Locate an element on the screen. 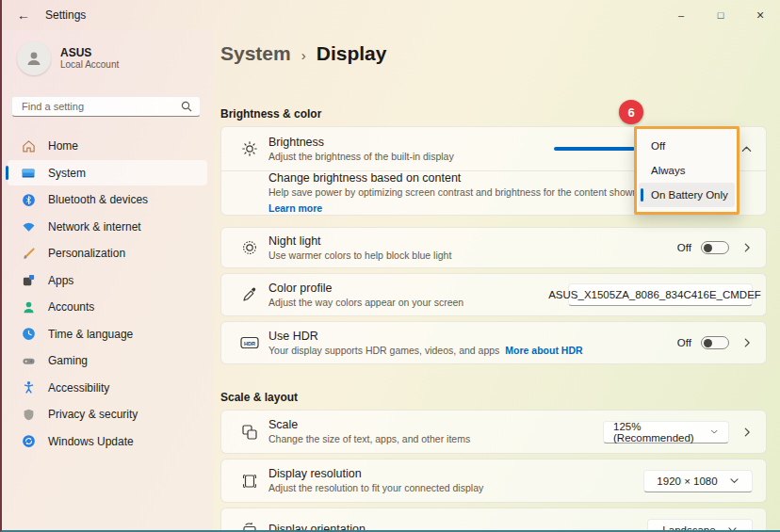 The width and height of the screenshot is (780, 532). sidebar-item-home: Home is located at coordinates (107, 147).